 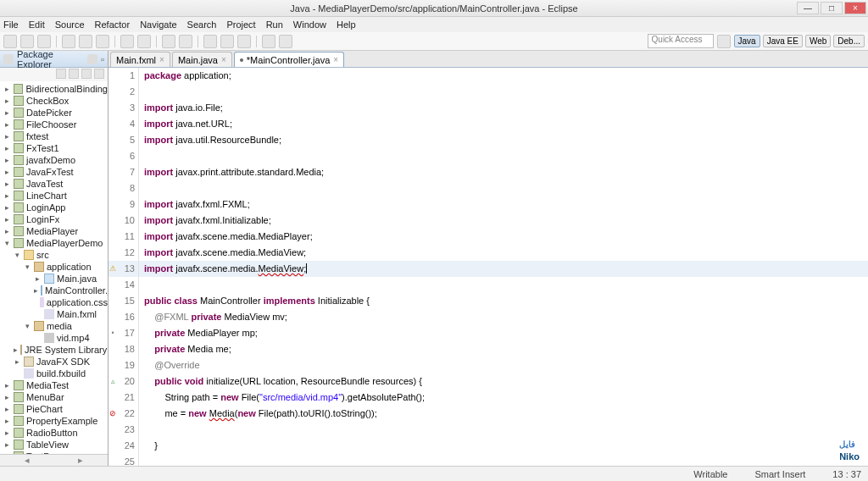 What do you see at coordinates (818, 41) in the screenshot?
I see `perspective-web: Web` at bounding box center [818, 41].